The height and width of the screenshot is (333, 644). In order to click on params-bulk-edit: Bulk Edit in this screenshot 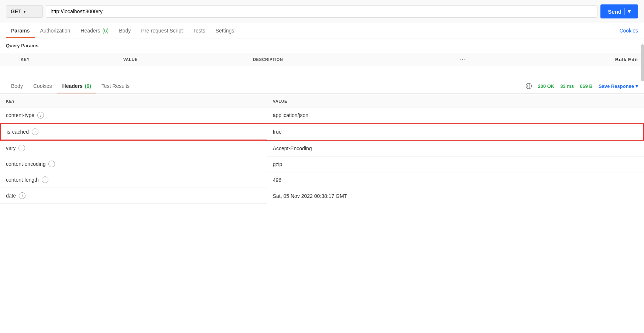, I will do `click(558, 60)`.